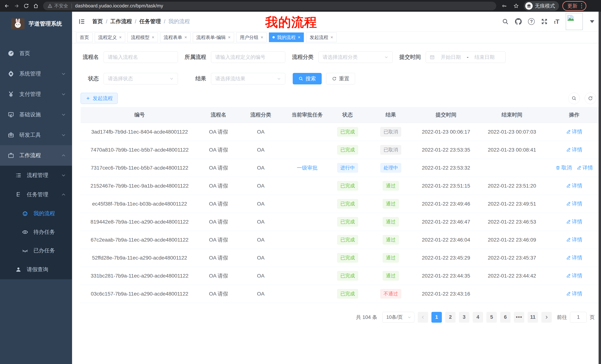 This screenshot has width=601, height=364. What do you see at coordinates (547, 317) in the screenshot?
I see `next-page-button` at bounding box center [547, 317].